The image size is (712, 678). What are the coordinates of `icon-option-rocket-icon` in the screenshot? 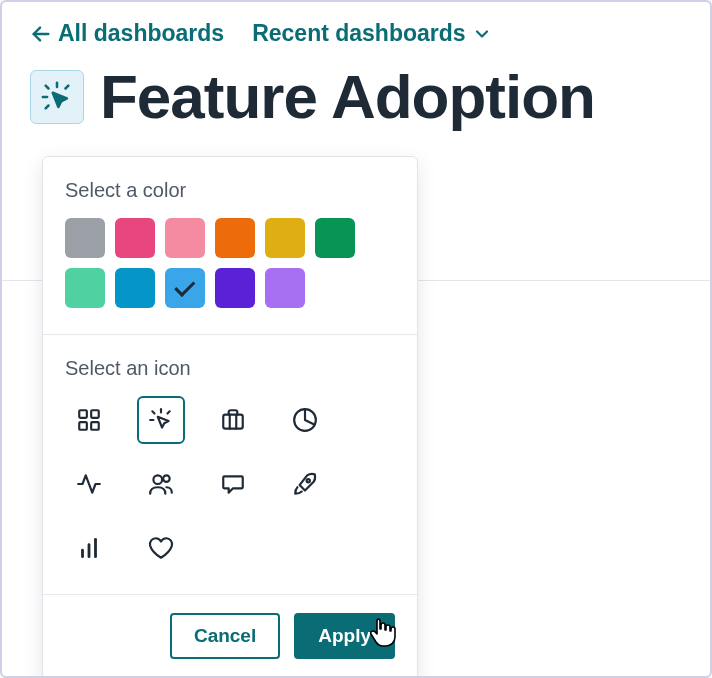 It's located at (305, 484).